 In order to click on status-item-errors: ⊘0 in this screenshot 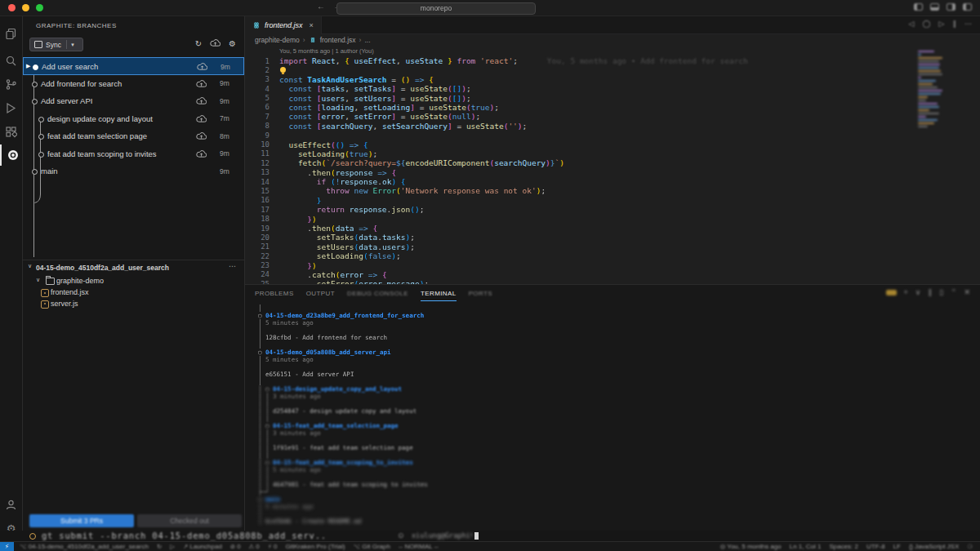, I will do `click(235, 547)`.